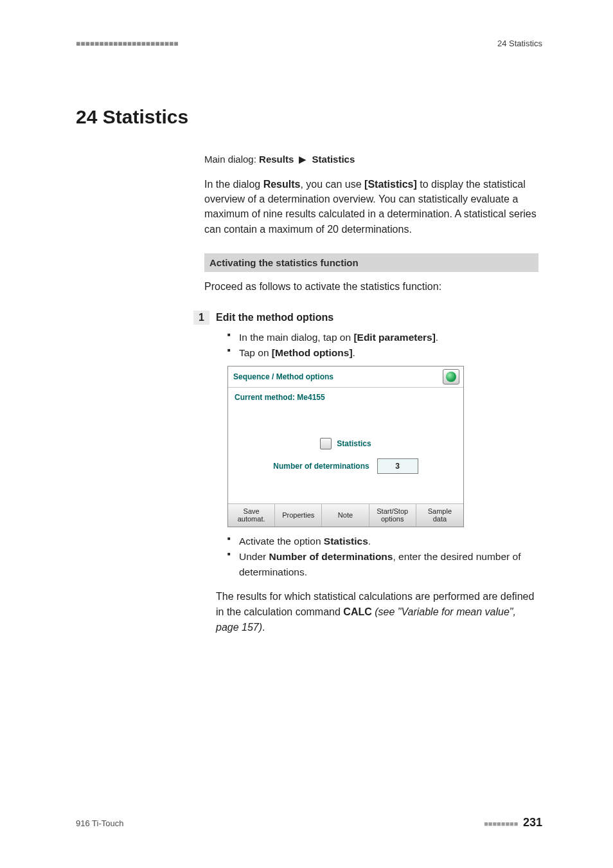  What do you see at coordinates (231, 159) in the screenshot?
I see `breadcrumb-lead: Main dialog:` at bounding box center [231, 159].